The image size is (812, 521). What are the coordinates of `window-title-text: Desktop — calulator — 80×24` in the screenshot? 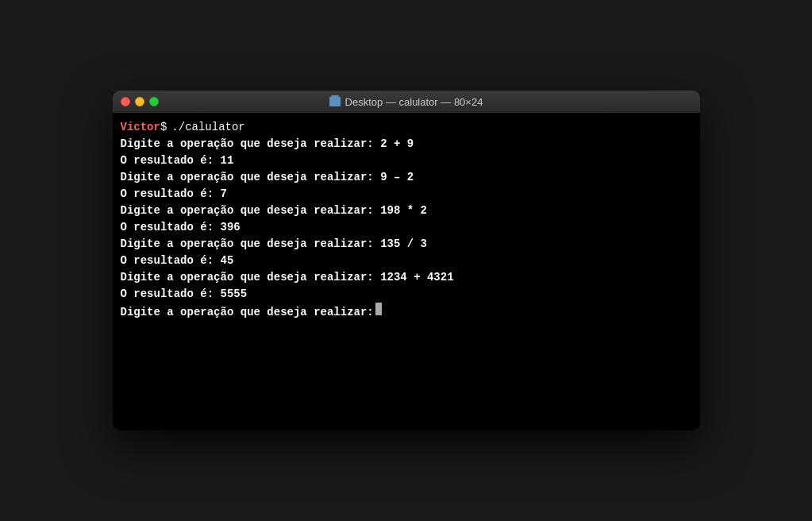 It's located at (414, 102).